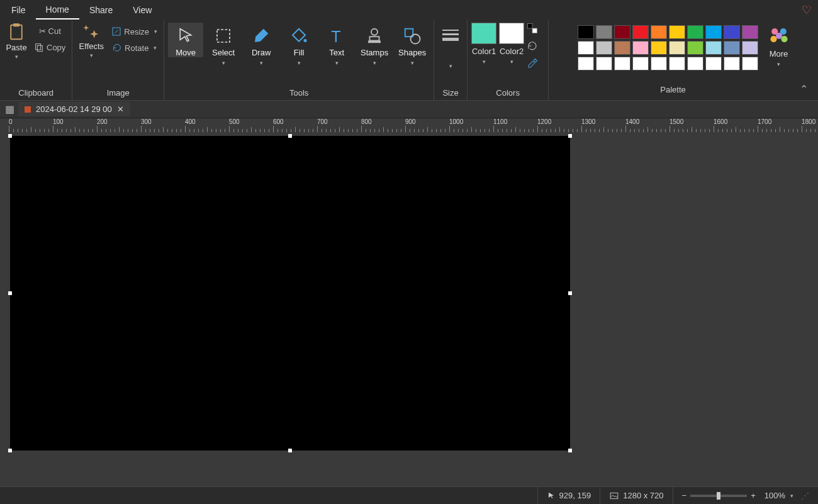 The width and height of the screenshot is (818, 504). Describe the element at coordinates (135, 48) in the screenshot. I see `rotate-button: Rotate ▾` at that location.